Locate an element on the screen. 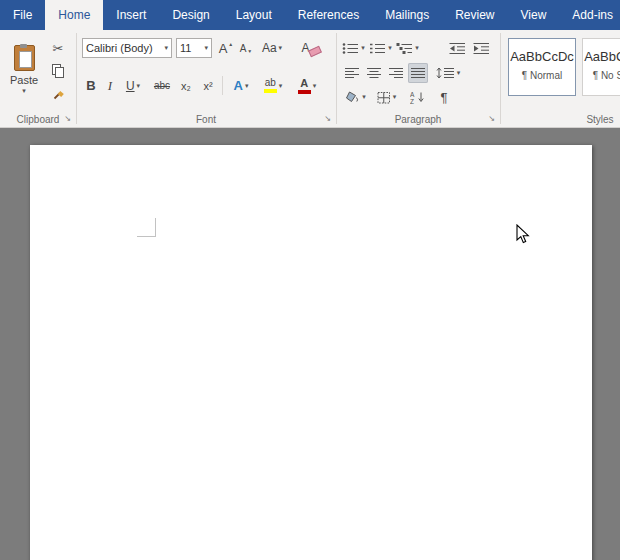 The height and width of the screenshot is (560, 620). shrink-font-icon: A is located at coordinates (244, 48).